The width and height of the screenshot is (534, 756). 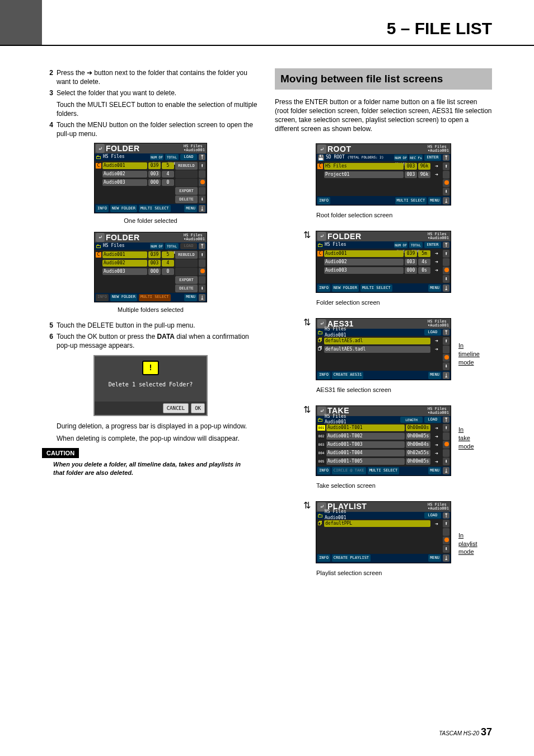 I want to click on create-playlist-button: CREATE PLAYLIST, so click(x=352, y=558).